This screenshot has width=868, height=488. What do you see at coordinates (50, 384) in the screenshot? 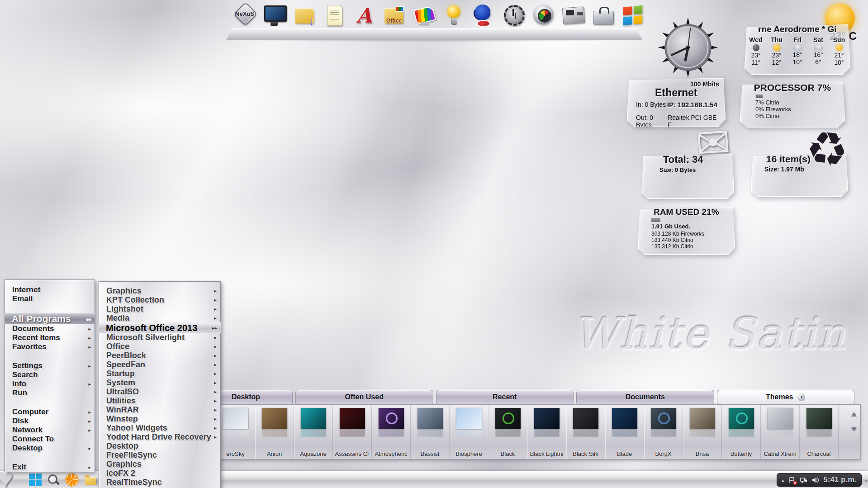
I see `menu-item-info: Info▸` at bounding box center [50, 384].